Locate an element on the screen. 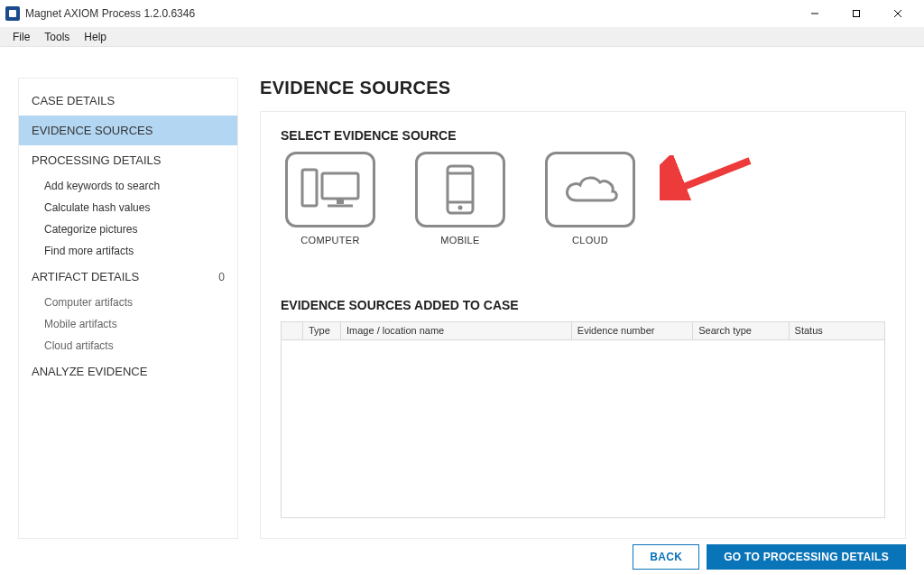  footer-bar: BACK GO TO PROCESSING DETAILS is located at coordinates (462, 557).